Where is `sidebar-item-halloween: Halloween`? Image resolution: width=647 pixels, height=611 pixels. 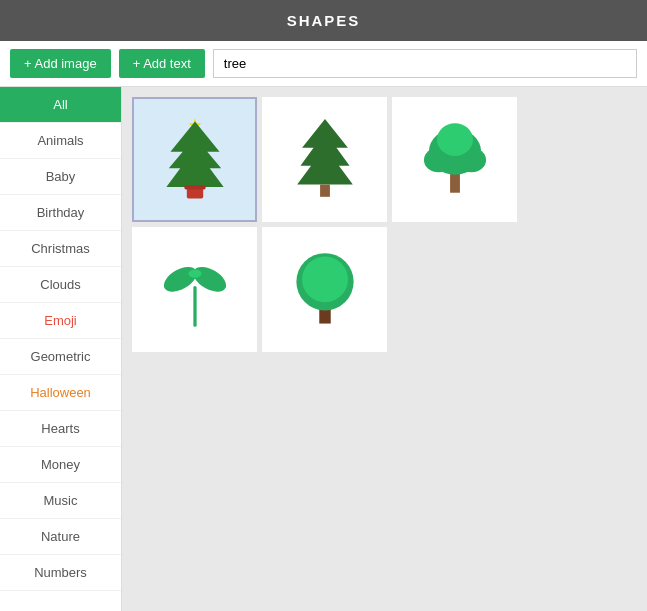 sidebar-item-halloween: Halloween is located at coordinates (60, 393).